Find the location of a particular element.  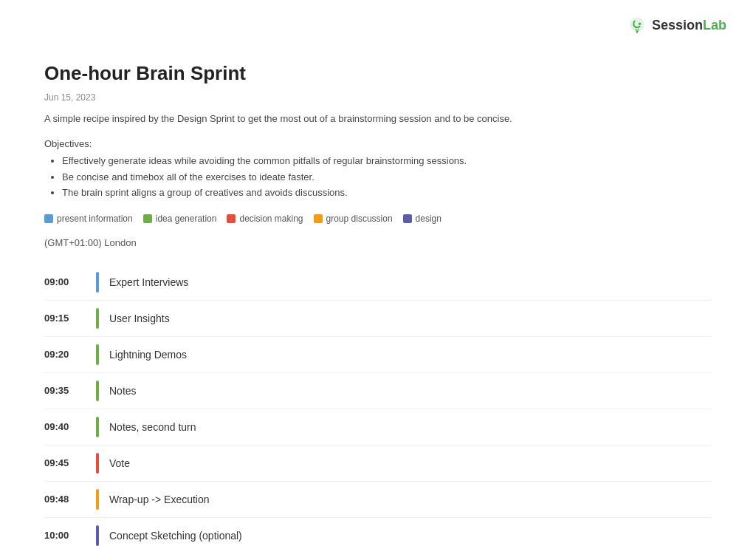

legend: present information idea generation deci… is located at coordinates (378, 219).